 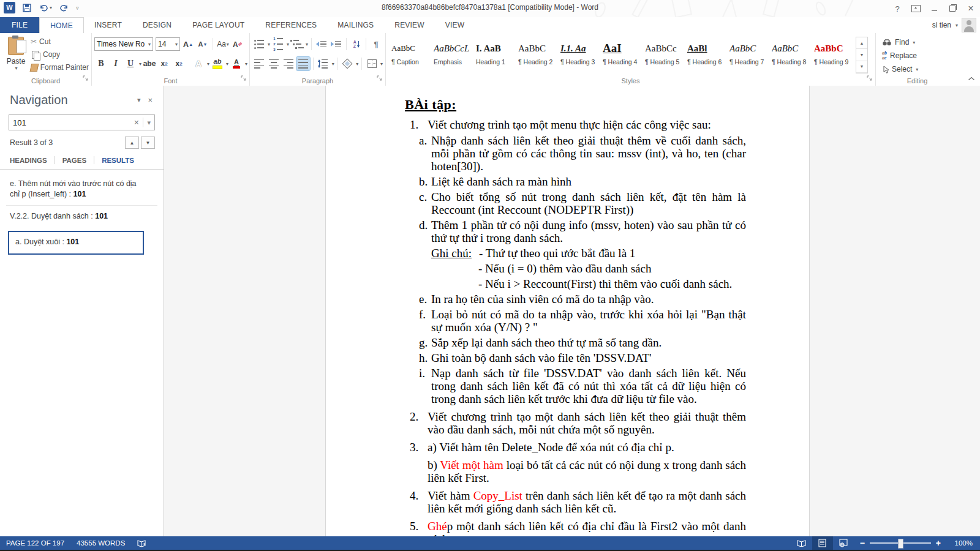 What do you see at coordinates (663, 54) in the screenshot?
I see `style-heading-5: AaBbCc¶ Heading 5` at bounding box center [663, 54].